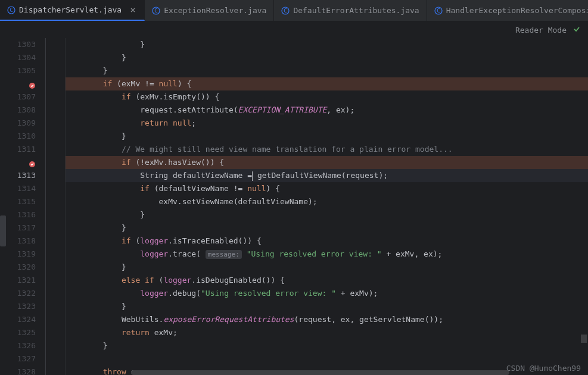 This screenshot has height=375, width=588. Describe the element at coordinates (326, 123) in the screenshot. I see `code-line: return null;` at that location.